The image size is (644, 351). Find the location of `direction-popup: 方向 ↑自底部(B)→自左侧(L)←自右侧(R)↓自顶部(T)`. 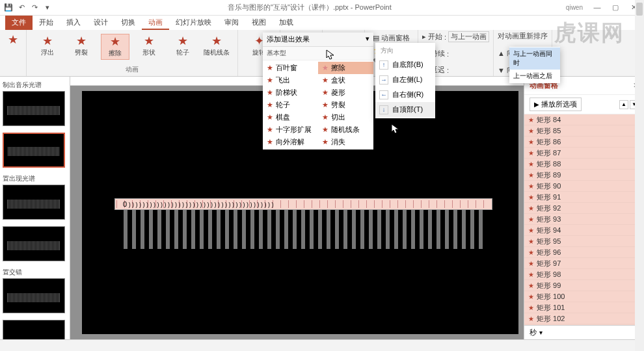

direction-popup: 方向 ↑自底部(B)→自左侧(L)←自右侧(R)↓自顶部(T) is located at coordinates (405, 81).